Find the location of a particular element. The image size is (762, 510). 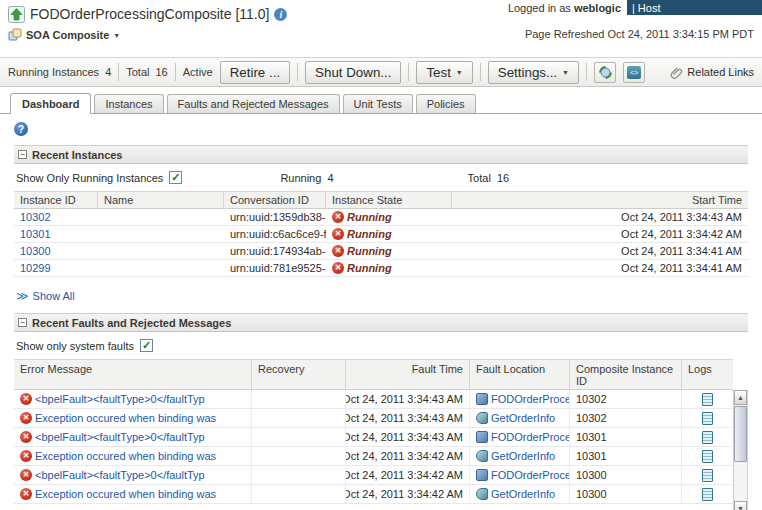

instance-row: 10302 urn:uuid:1359db38- Running Oct 24,… is located at coordinates (381, 218).